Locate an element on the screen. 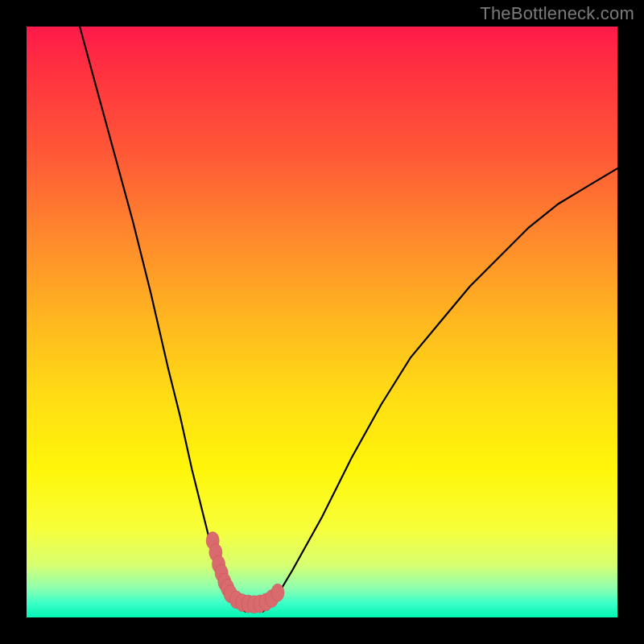 The width and height of the screenshot is (644, 644). valley-marker is located at coordinates (278, 592).